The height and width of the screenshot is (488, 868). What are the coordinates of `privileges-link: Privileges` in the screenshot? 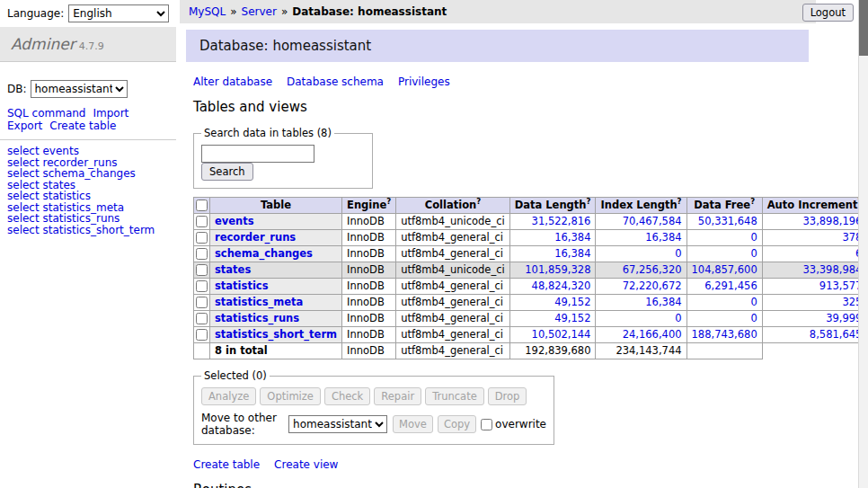 It's located at (424, 82).